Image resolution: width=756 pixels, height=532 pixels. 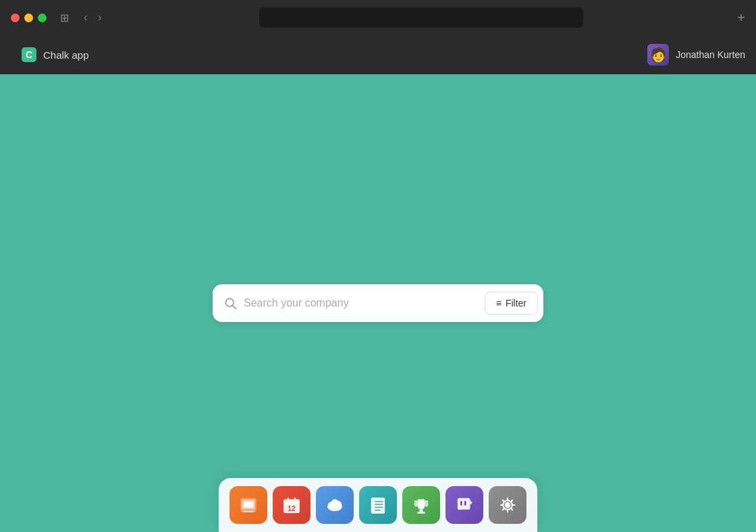 I want to click on search-bar: ≡ Filter, so click(x=378, y=303).